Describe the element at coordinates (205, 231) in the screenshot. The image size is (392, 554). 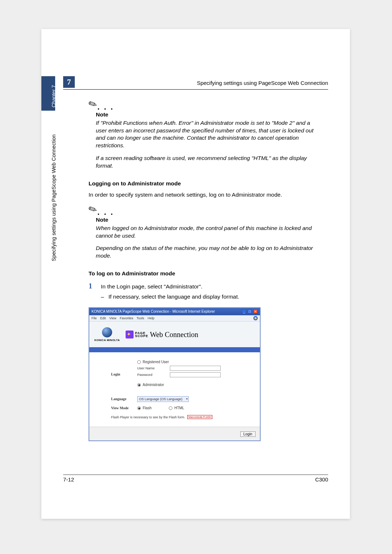
I see `note-block-2: ✎ . . . Note When logged on to Administr…` at that location.